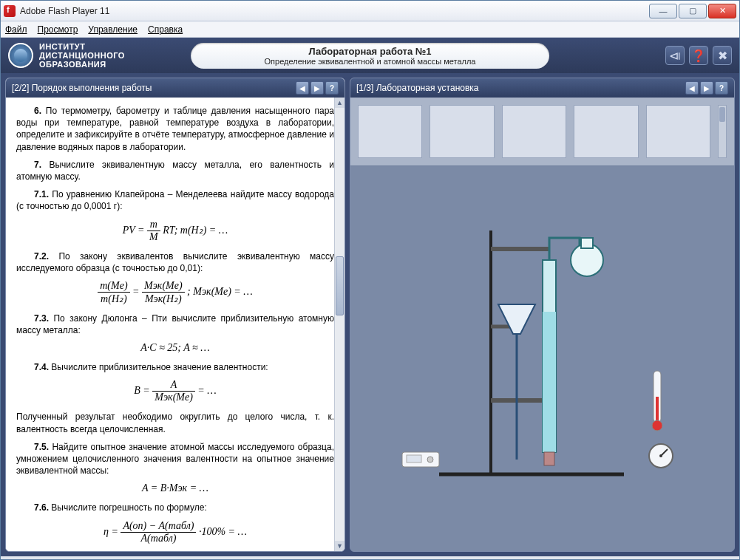 The width and height of the screenshot is (740, 560). What do you see at coordinates (722, 11) in the screenshot?
I see `close-button: ✕` at bounding box center [722, 11].